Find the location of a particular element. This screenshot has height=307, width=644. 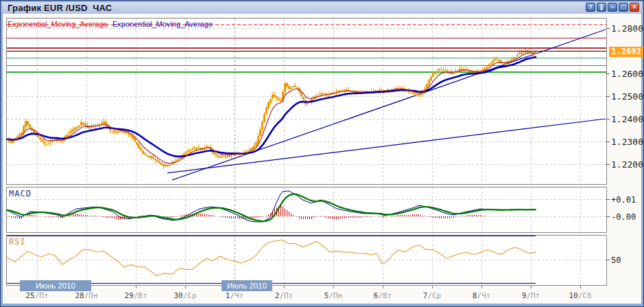

maximize-button: □ is located at coordinates (623, 7).